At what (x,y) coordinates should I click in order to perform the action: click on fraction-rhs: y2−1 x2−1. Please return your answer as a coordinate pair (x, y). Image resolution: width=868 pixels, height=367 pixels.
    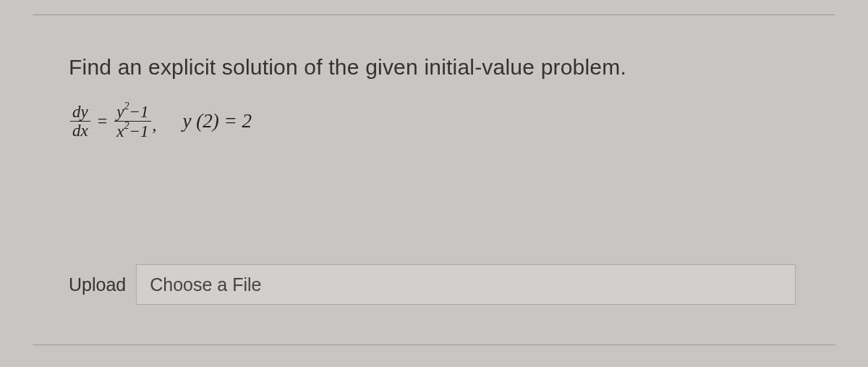
    Looking at the image, I should click on (132, 121).